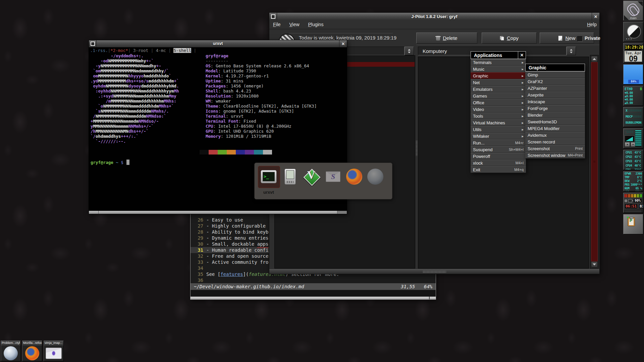 This screenshot has width=644, height=362. I want to click on info-label: CPU, so click(209, 126).